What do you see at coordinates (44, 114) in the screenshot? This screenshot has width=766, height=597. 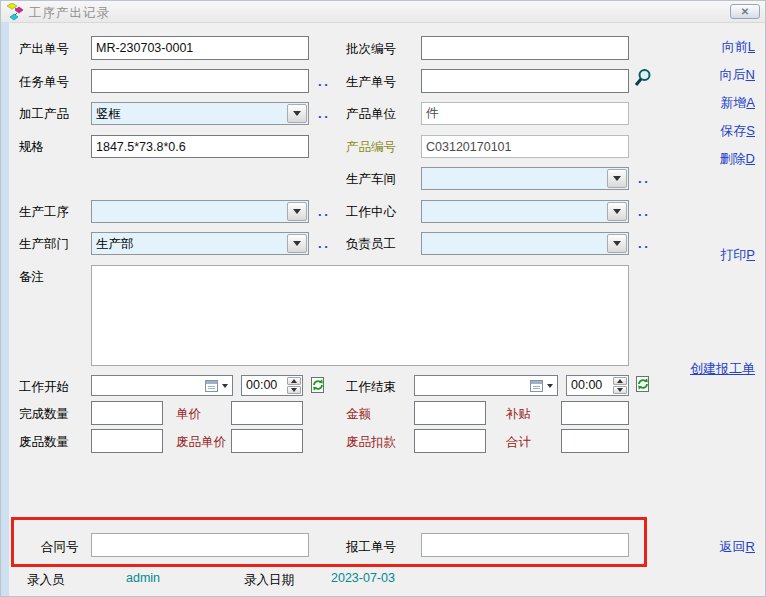 I see `product-label: 加工产品` at bounding box center [44, 114].